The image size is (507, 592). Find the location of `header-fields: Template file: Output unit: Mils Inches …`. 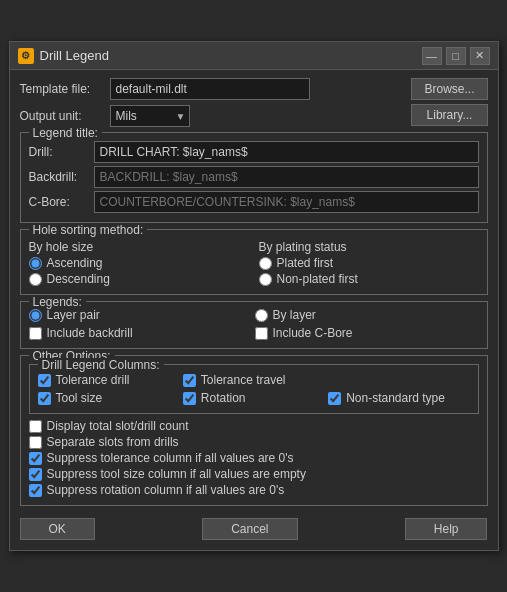

header-fields: Template file: Output unit: Mils Inches … is located at coordinates (212, 105).